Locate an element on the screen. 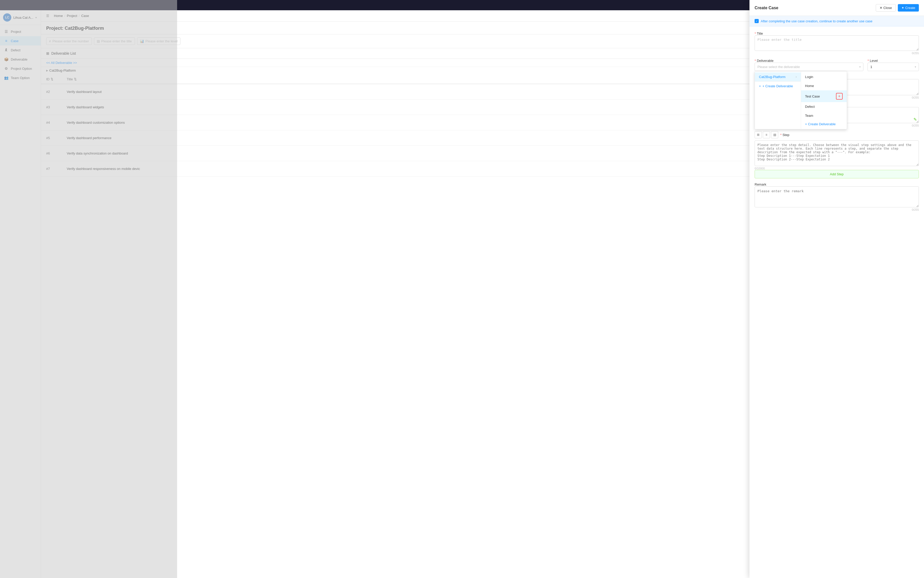 This screenshot has width=924, height=578. row-id: #6 is located at coordinates (57, 153).